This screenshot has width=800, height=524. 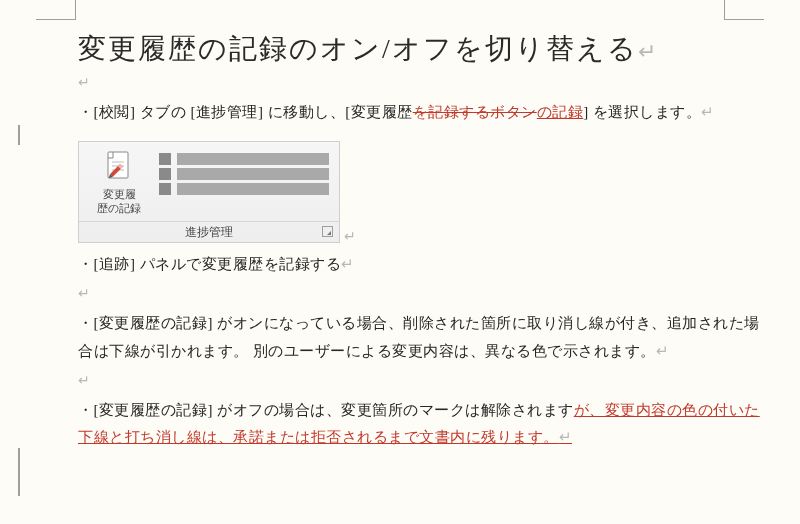 What do you see at coordinates (209, 182) in the screenshot?
I see `ribbon-body: 変更履 歴の記録` at bounding box center [209, 182].